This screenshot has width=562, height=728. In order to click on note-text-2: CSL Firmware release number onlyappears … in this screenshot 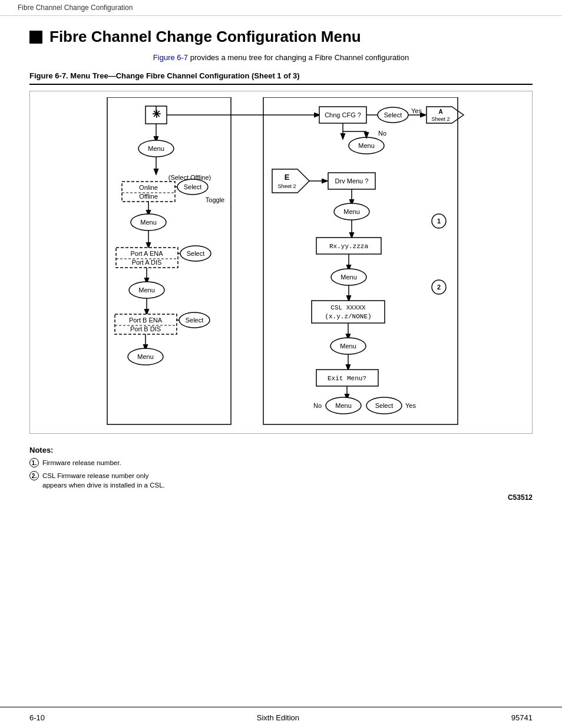, I will do `click(104, 480)`.